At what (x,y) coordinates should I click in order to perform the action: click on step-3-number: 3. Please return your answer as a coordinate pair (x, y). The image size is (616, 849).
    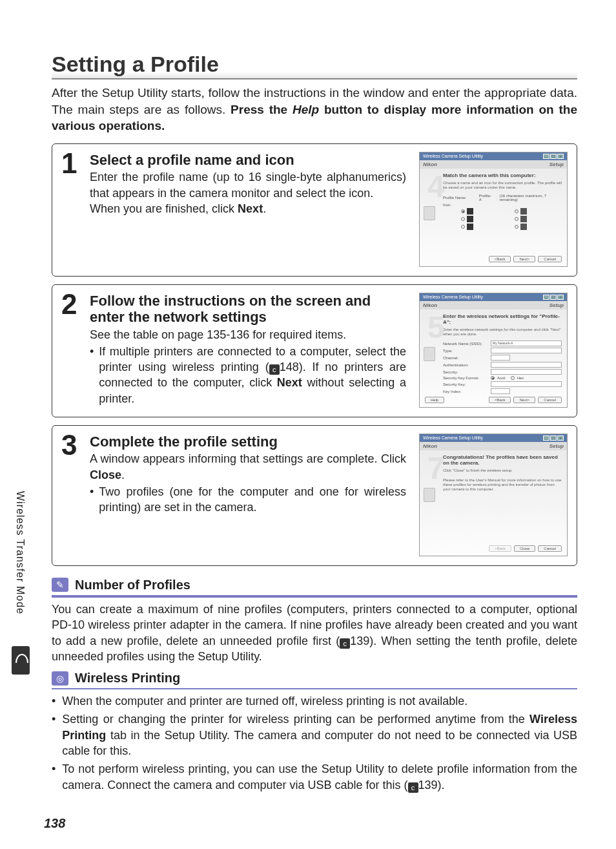
    Looking at the image, I should click on (72, 494).